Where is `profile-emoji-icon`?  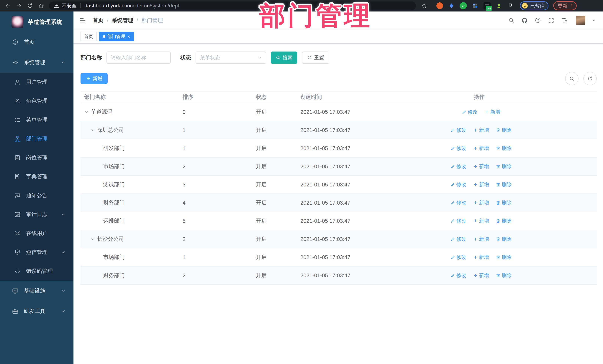 profile-emoji-icon is located at coordinates (525, 6).